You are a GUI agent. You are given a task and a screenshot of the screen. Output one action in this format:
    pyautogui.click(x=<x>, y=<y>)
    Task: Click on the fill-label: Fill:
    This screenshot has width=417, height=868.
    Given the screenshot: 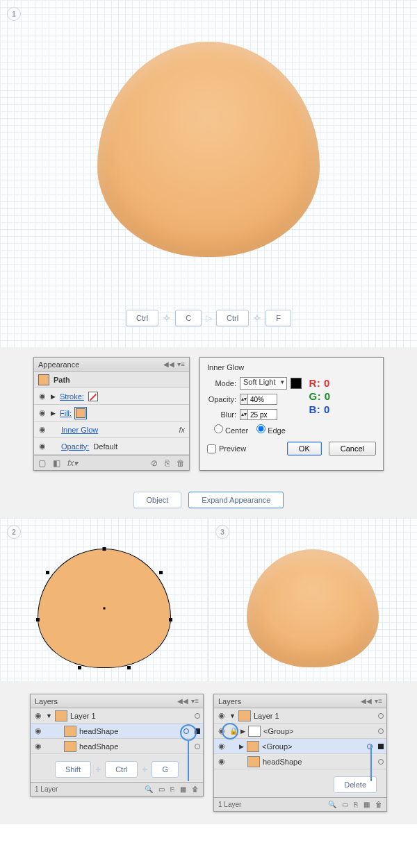 What is the action you would take?
    pyautogui.click(x=65, y=413)
    